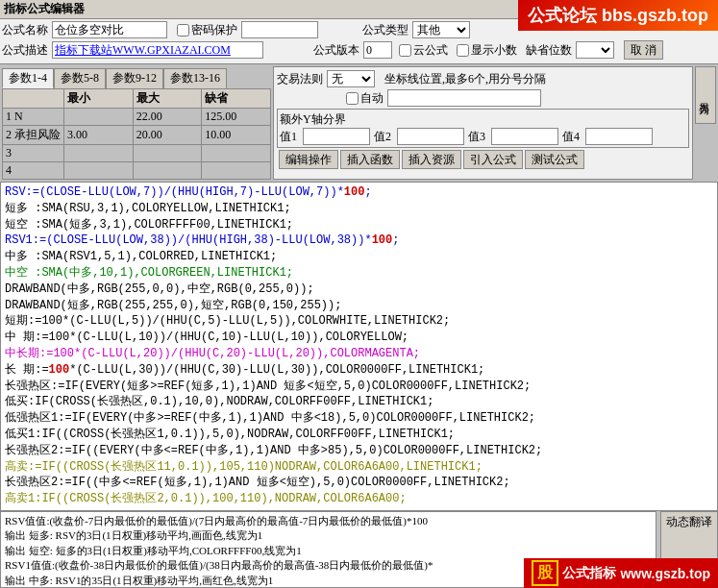  I want to click on param4-max, so click(167, 171).